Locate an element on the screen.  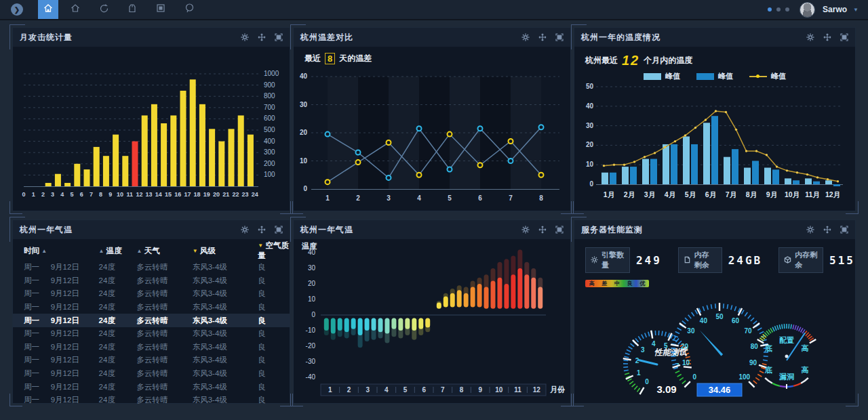
svg-text: -30 is located at coordinates (311, 362).